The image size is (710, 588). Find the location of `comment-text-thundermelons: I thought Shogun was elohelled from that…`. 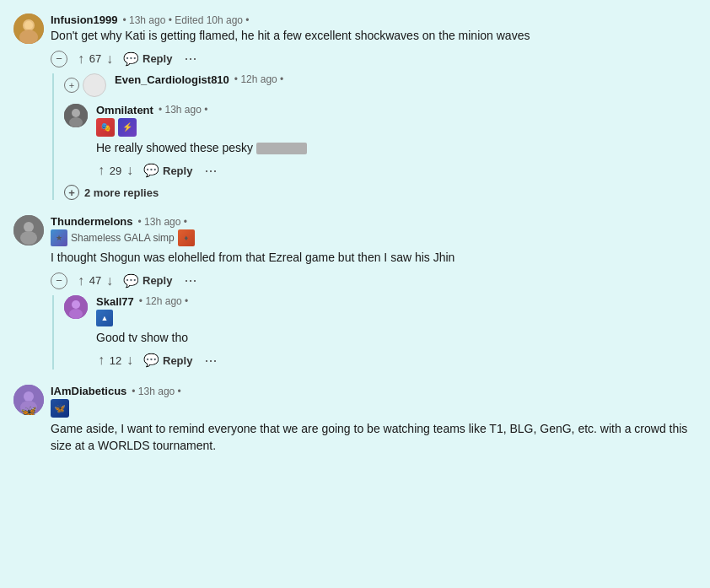

comment-text-thundermelons: I thought Shogun was elohelled from that… is located at coordinates (374, 258).